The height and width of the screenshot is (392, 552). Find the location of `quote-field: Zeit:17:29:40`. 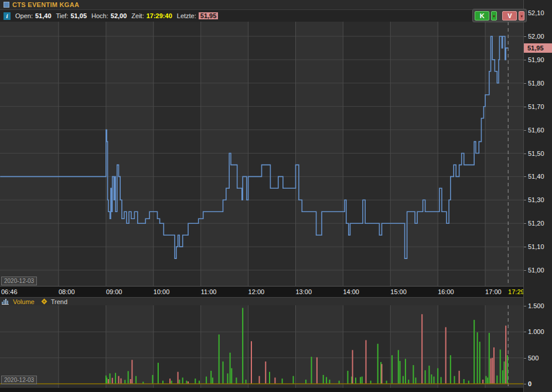

quote-field: Zeit:17:29:40 is located at coordinates (151, 16).